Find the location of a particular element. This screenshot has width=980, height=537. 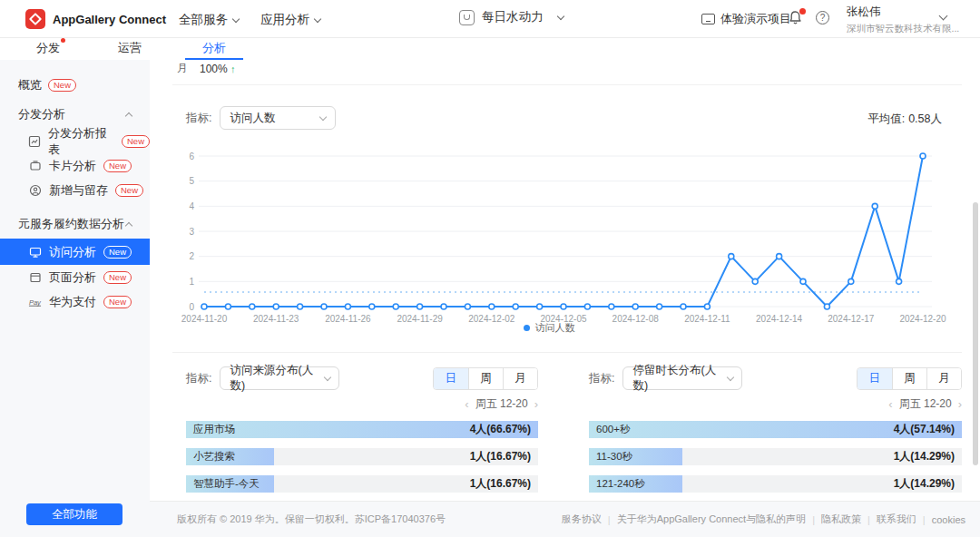

all-features-button: 全部功能 is located at coordinates (74, 514).